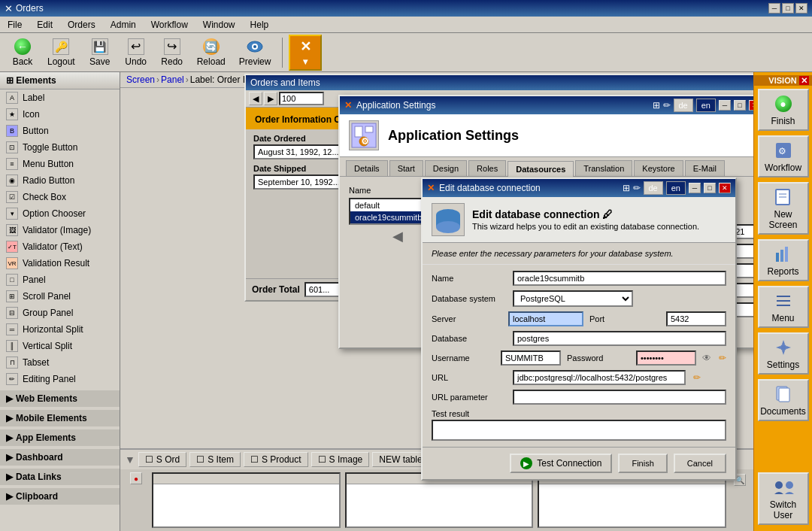 The image size is (812, 531). What do you see at coordinates (276, 460) in the screenshot?
I see `bottom-tab-s-product: ☐ S Product` at bounding box center [276, 460].